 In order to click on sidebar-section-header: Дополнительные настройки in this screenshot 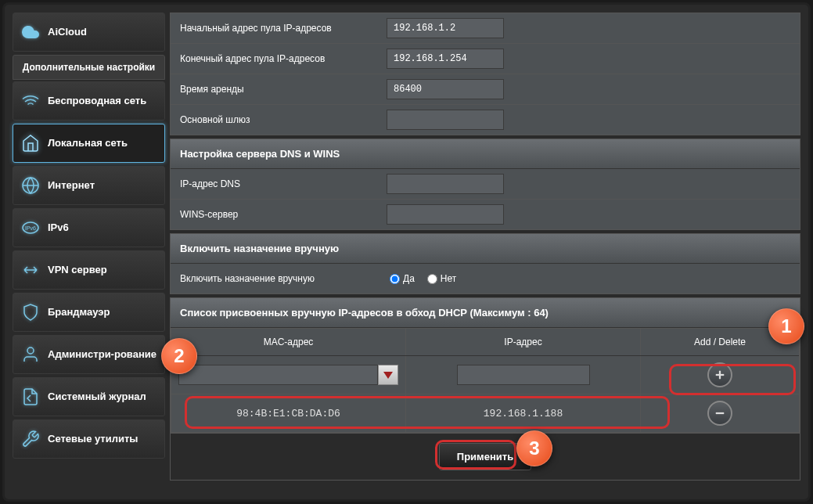, I will do `click(89, 67)`.